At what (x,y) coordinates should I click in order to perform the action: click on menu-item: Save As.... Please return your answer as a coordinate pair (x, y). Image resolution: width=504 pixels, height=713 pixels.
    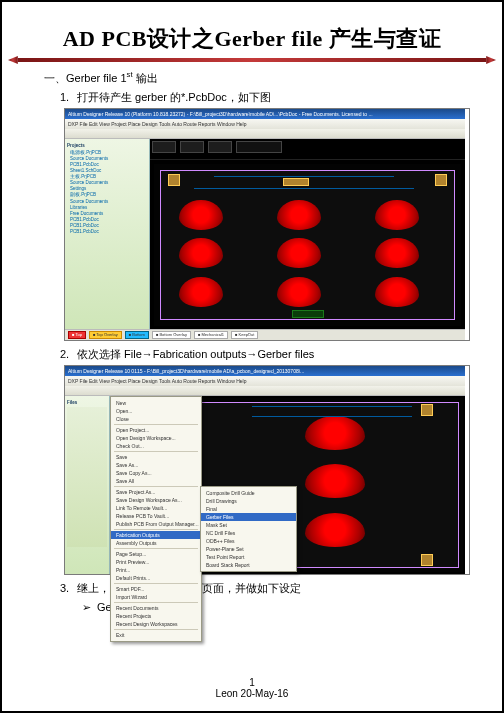
    Looking at the image, I should click on (156, 465).